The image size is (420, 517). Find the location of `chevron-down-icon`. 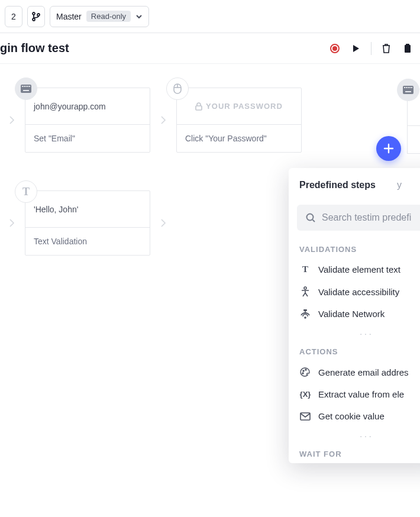

chevron-down-icon is located at coordinates (139, 17).